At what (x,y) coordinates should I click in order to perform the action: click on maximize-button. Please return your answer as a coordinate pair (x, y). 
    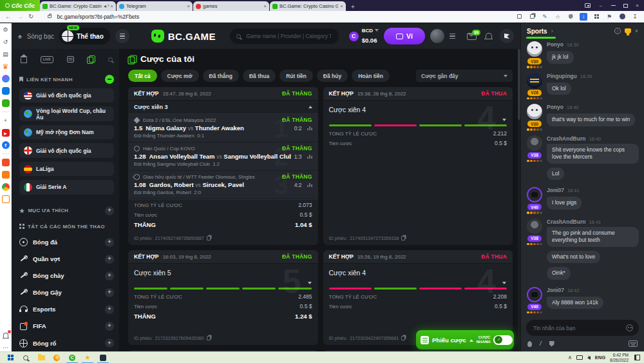
    Looking at the image, I should click on (626, 6).